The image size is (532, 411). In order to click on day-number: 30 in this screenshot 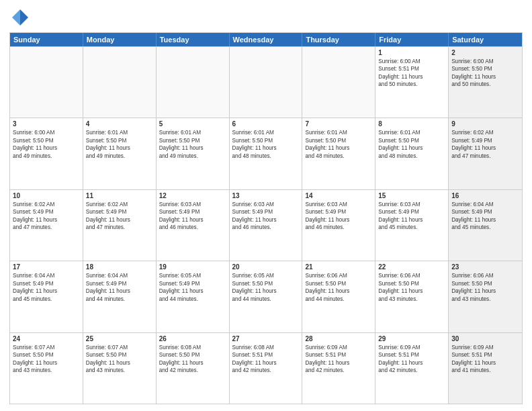, I will do `click(485, 338)`.